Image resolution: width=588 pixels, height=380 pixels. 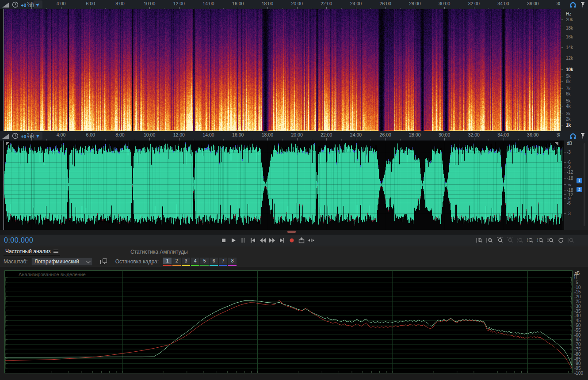 What do you see at coordinates (149, 135) in the screenshot?
I see `time-label: 10:00` at bounding box center [149, 135].